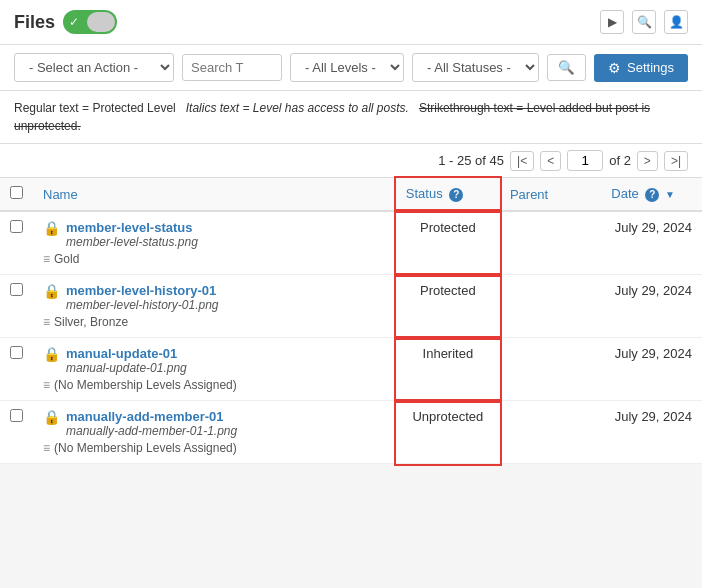 This screenshot has width=702, height=588. What do you see at coordinates (132, 234) in the screenshot?
I see `name-info: member-level-status member-level-status.…` at bounding box center [132, 234].